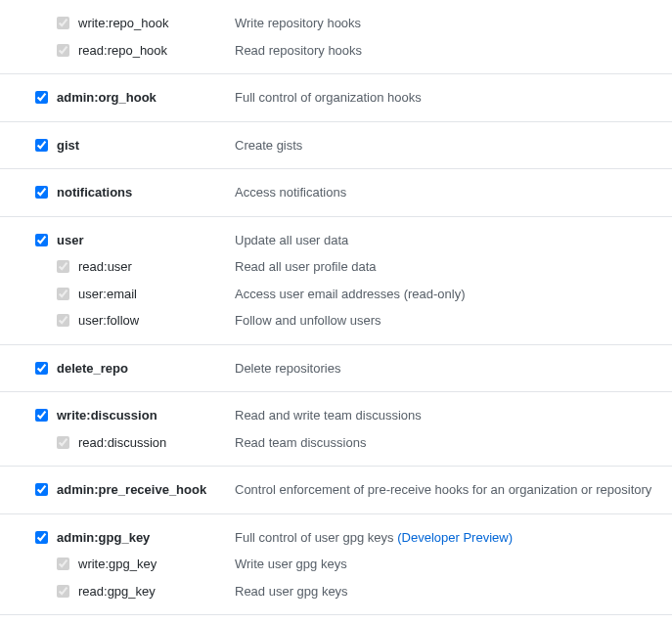 This screenshot has height=624, width=672. What do you see at coordinates (41, 241) in the screenshot?
I see `checkbox-user` at bounding box center [41, 241].